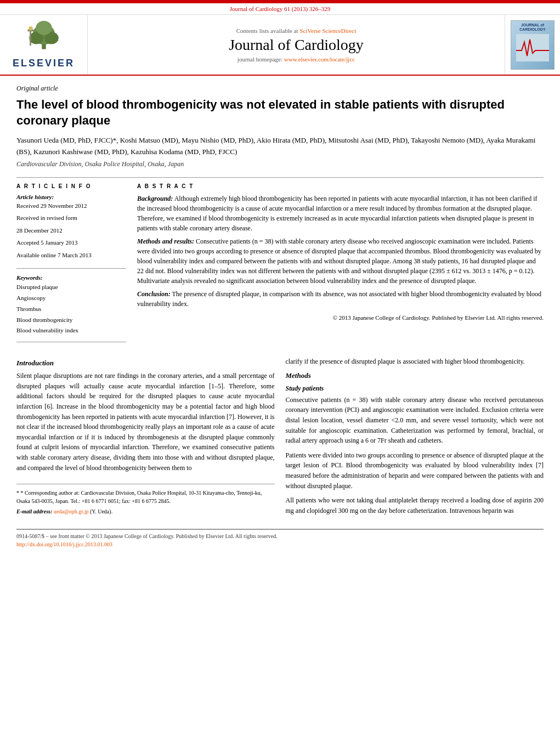 This screenshot has height=741, width=560. I want to click on corresponding-label: * Corresponding author at:, so click(50, 493).